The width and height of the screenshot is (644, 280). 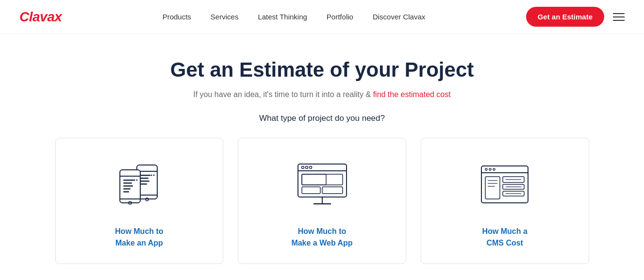 What do you see at coordinates (177, 16) in the screenshot?
I see `nav-products: Products` at bounding box center [177, 16].